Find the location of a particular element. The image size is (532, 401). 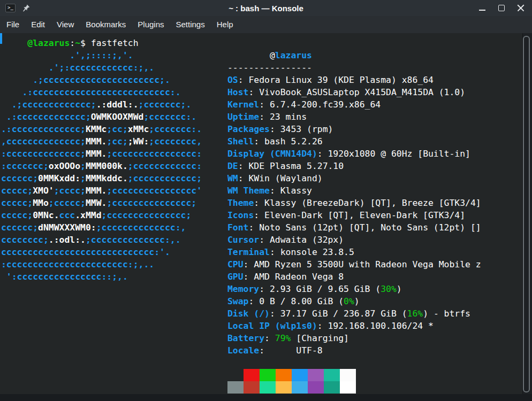

menu-settings: Settings is located at coordinates (191, 25).